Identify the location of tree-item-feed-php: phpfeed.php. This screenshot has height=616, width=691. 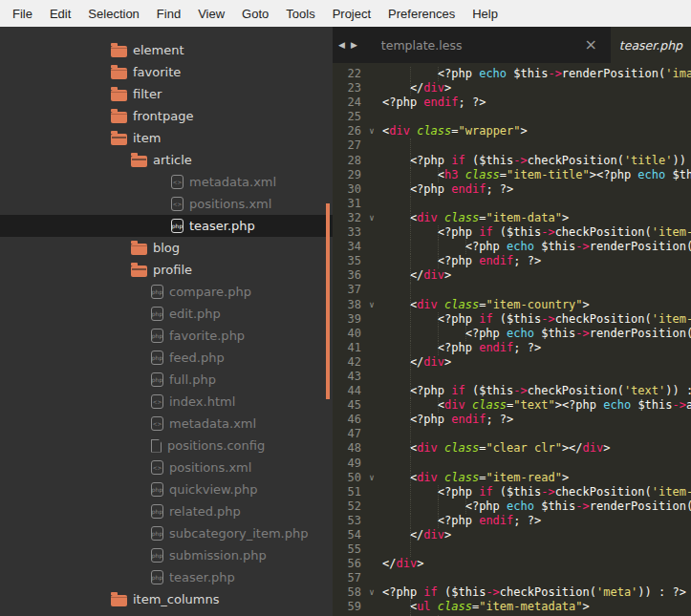
(166, 357).